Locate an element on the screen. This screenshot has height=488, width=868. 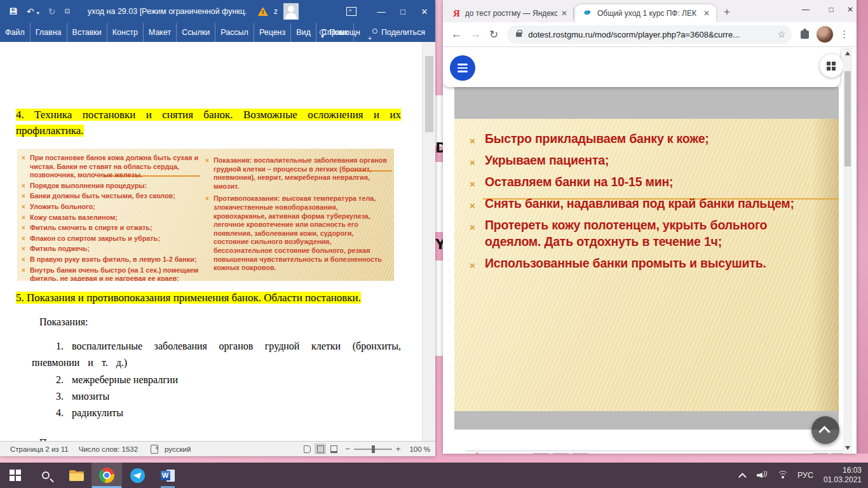
chrome-icon is located at coordinates (107, 475).